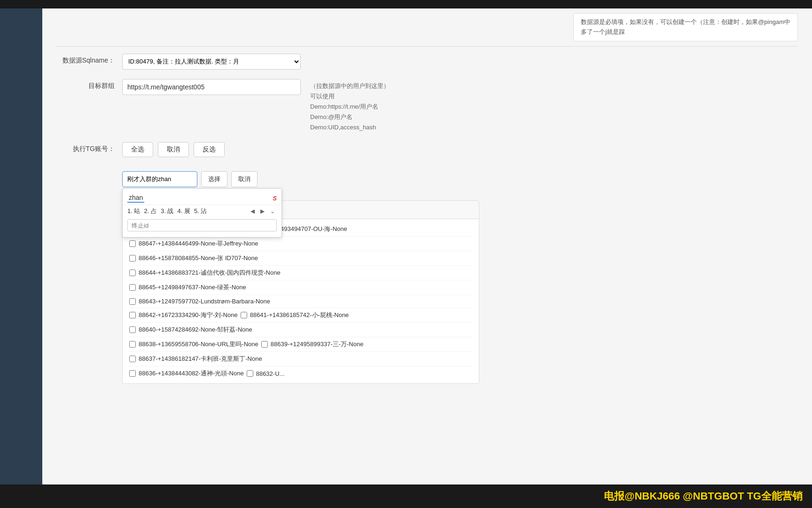 Image resolution: width=812 pixels, height=508 pixels. I want to click on invert-select-button: 反选, so click(209, 150).